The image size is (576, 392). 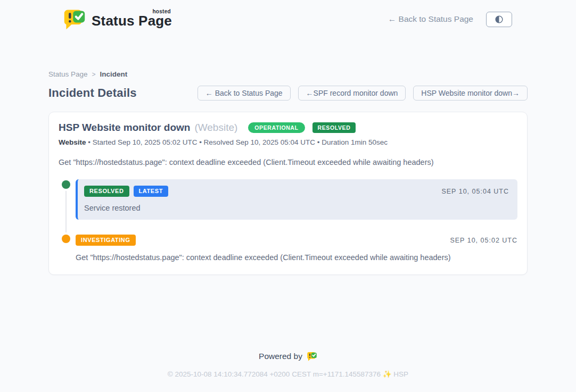 What do you see at coordinates (66, 185) in the screenshot?
I see `timeline-dot-green` at bounding box center [66, 185].